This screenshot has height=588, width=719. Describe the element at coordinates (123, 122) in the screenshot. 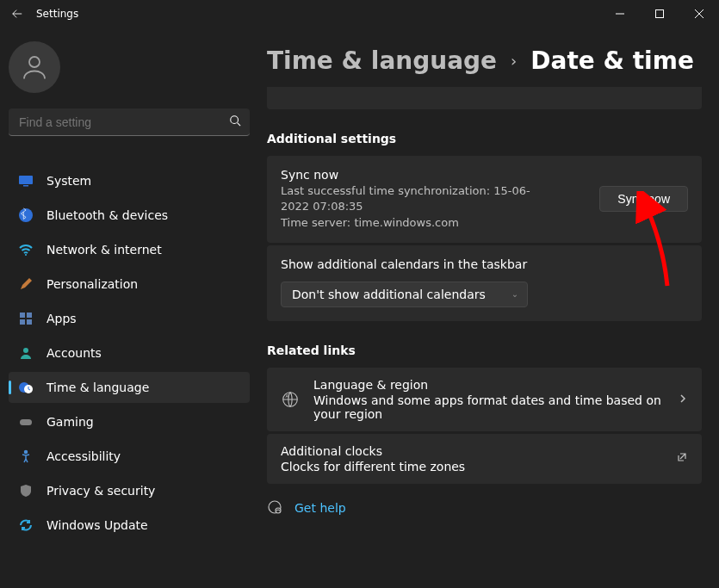

I see `search-field` at that location.